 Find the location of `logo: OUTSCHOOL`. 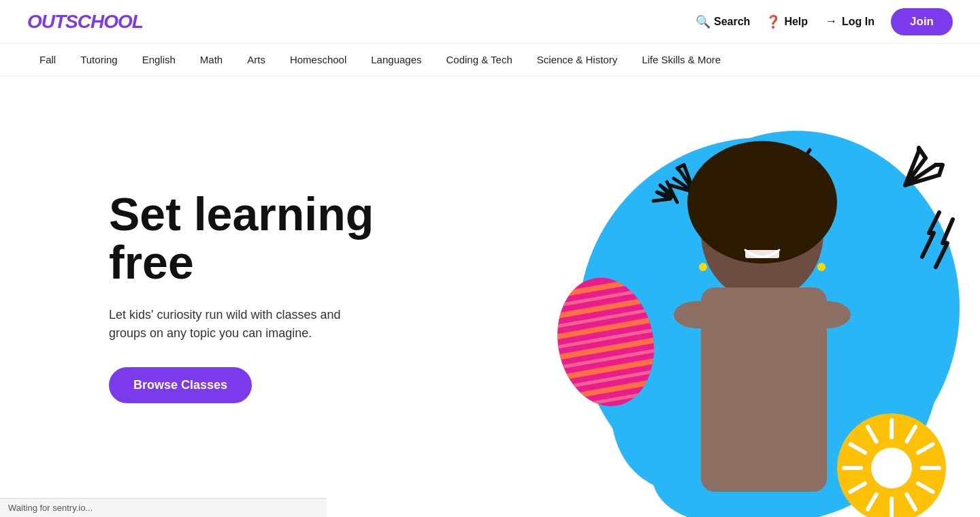

logo: OUTSCHOOL is located at coordinates (85, 22).